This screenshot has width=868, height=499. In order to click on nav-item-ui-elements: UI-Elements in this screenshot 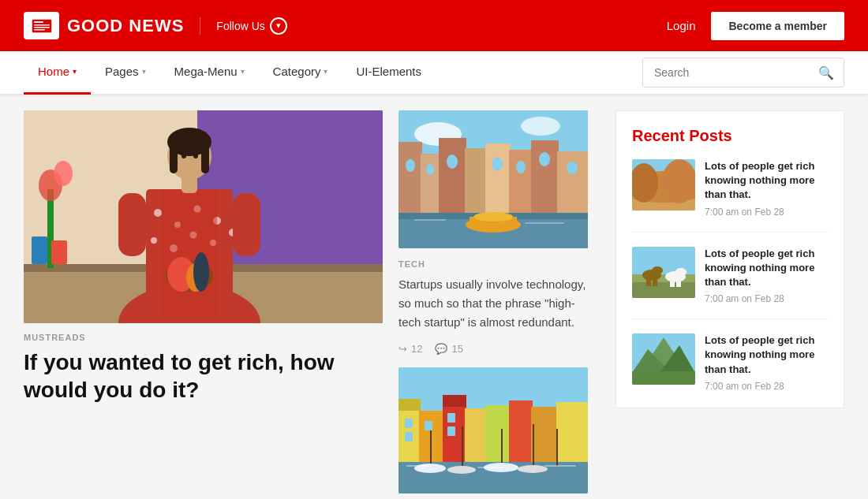, I will do `click(388, 73)`.